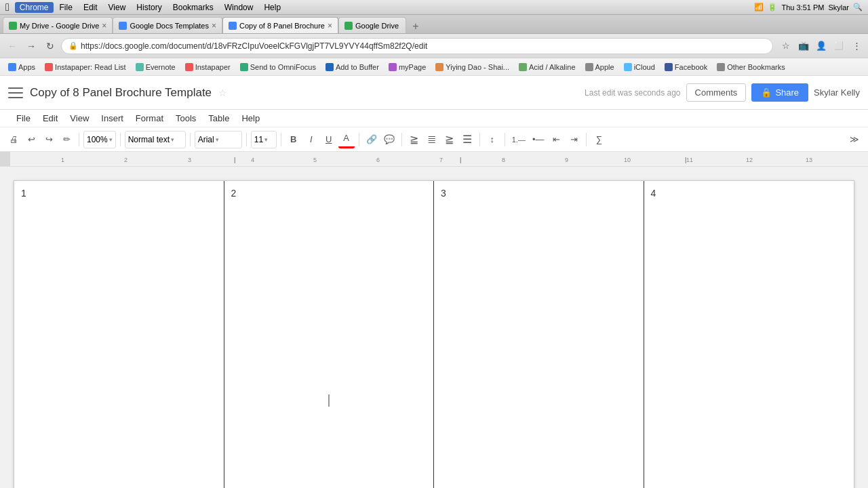  Describe the element at coordinates (214, 26) in the screenshot. I see `tab-2-close: ×` at that location.